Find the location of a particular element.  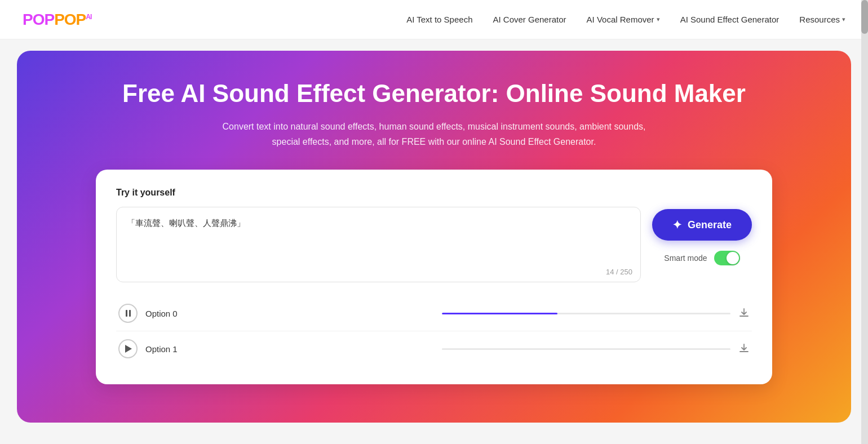

hero-subtitle: Convert text into natural sound effects,… is located at coordinates (434, 134).